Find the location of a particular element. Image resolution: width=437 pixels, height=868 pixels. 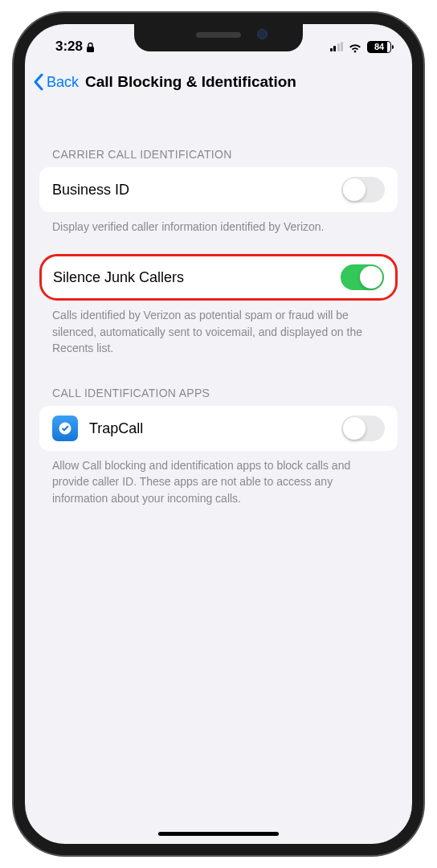

wifi-icon is located at coordinates (355, 47).